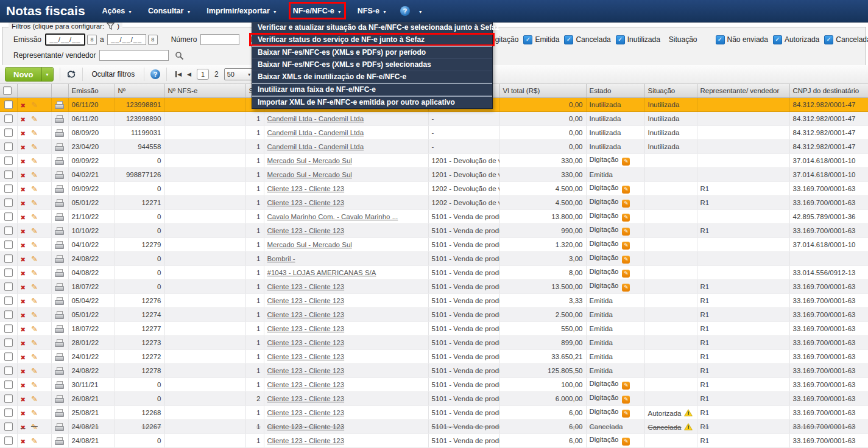 This screenshot has height=448, width=868. I want to click on client-link: Candemil Ltda - Candemil Ltda, so click(316, 119).